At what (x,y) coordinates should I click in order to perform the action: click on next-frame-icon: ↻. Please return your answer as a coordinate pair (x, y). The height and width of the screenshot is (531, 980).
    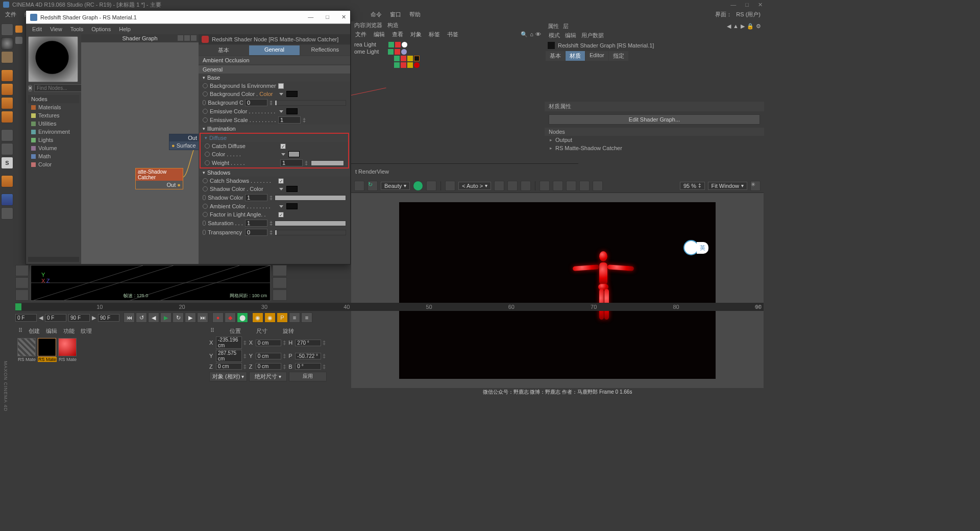
    Looking at the image, I should click on (178, 318).